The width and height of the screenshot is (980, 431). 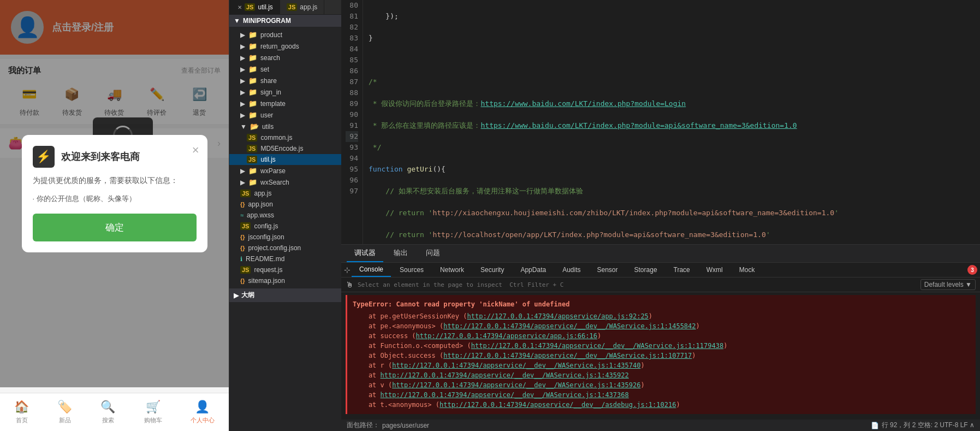 What do you see at coordinates (285, 21) in the screenshot?
I see `miniprogram-folder-header: ▼ MINIPROGRAM` at bounding box center [285, 21].